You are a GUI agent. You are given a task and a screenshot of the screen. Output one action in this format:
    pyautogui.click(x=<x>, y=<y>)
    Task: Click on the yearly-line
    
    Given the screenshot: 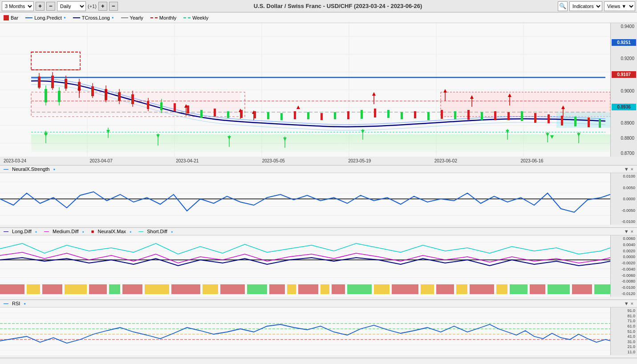 What is the action you would take?
    pyautogui.click(x=125, y=18)
    